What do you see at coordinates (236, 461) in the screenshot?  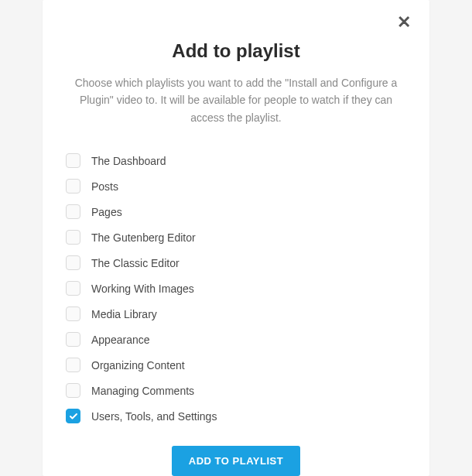 I see `add-to-playlist-button: ADD TO PLAYLIST` at bounding box center [236, 461].